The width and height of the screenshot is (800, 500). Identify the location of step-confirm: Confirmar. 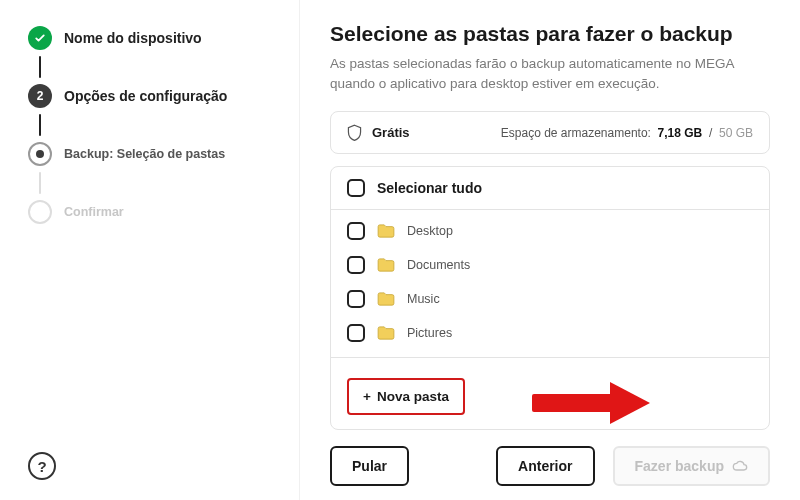
(154, 212).